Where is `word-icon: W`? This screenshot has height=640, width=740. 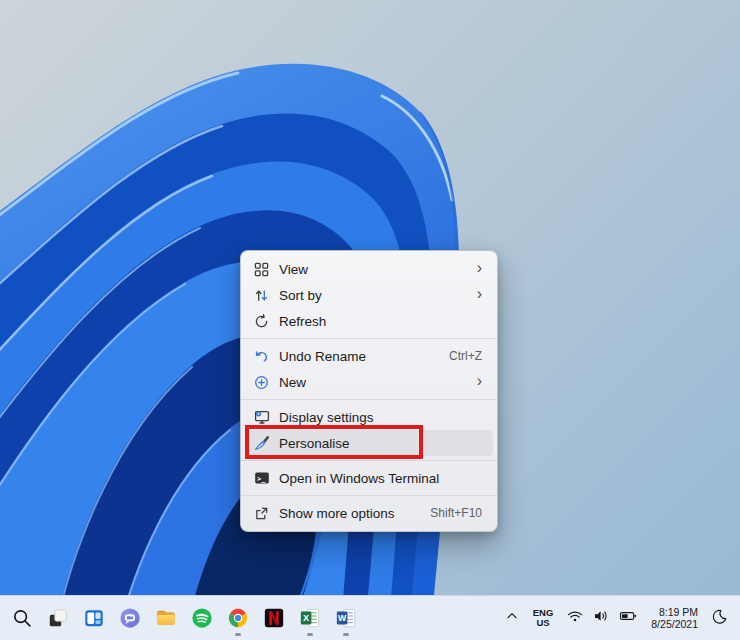
word-icon: W is located at coordinates (346, 618).